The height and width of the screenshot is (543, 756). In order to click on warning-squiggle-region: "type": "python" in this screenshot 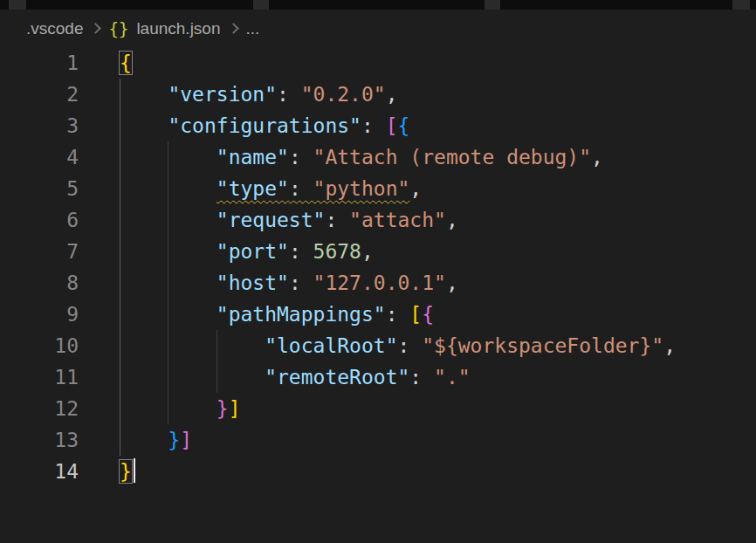, I will do `click(313, 189)`.